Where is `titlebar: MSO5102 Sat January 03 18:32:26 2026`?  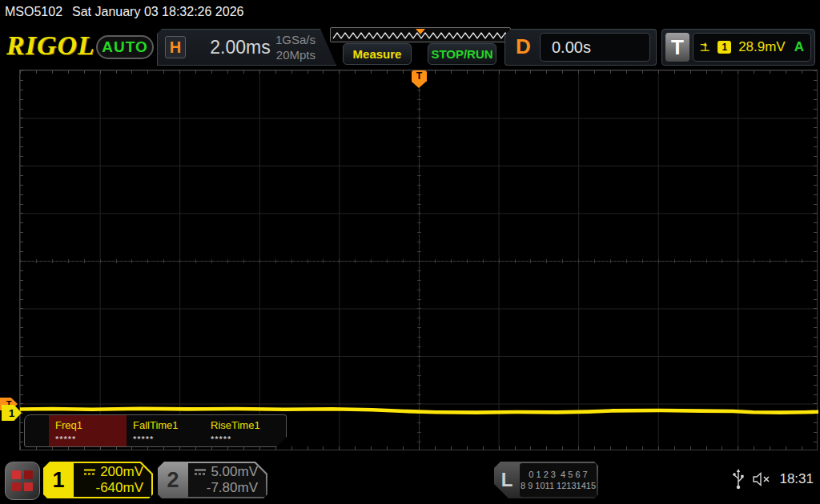 titlebar: MSO5102 Sat January 03 18:32:26 2026 is located at coordinates (410, 12).